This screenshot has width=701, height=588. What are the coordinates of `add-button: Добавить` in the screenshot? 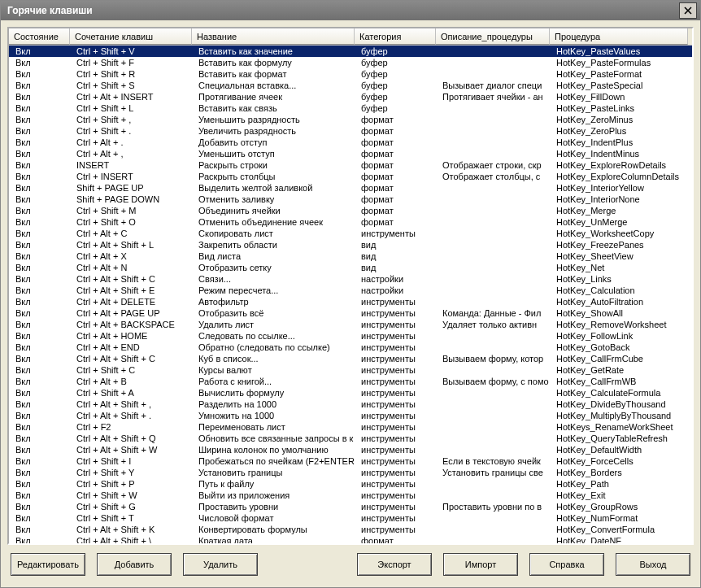 It's located at (134, 564).